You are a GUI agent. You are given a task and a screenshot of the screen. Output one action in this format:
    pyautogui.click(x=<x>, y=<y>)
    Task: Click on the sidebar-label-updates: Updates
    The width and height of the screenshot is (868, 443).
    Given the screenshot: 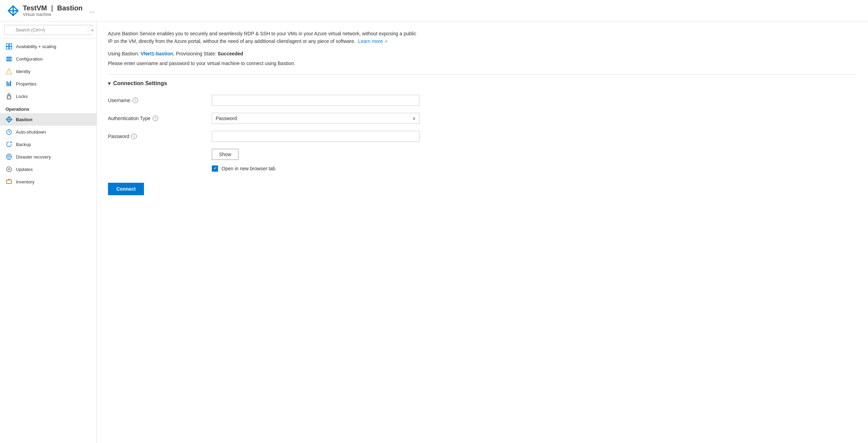 What is the action you would take?
    pyautogui.click(x=24, y=170)
    